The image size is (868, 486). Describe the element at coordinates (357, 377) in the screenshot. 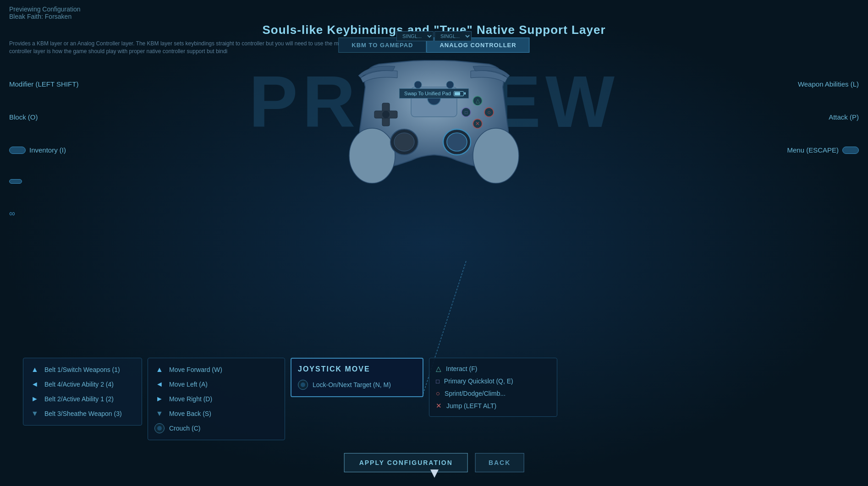

I see `panel-joystick-move: JOYSTICK MOVE Lock-On/Next Target (N, M)` at that location.